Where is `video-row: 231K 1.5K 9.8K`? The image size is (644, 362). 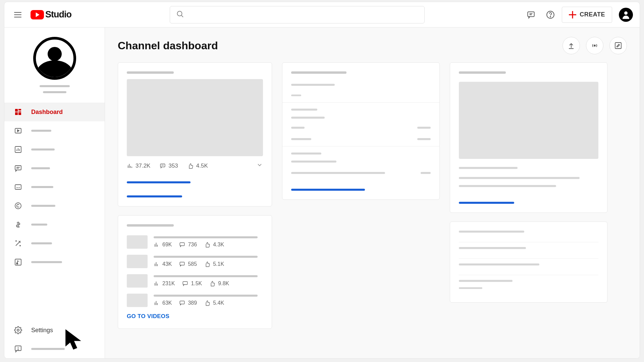
video-row: 231K 1.5K 9.8K is located at coordinates (195, 281).